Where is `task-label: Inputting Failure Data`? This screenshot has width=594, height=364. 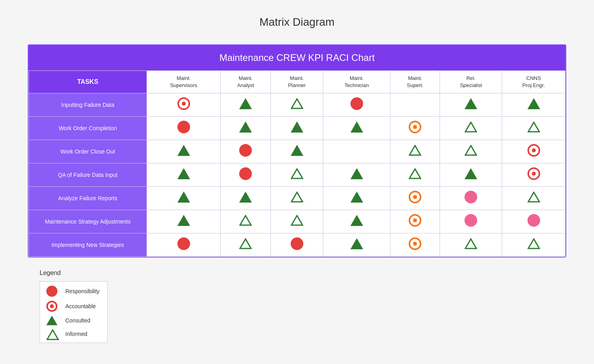
task-label: Inputting Failure Data is located at coordinates (88, 105).